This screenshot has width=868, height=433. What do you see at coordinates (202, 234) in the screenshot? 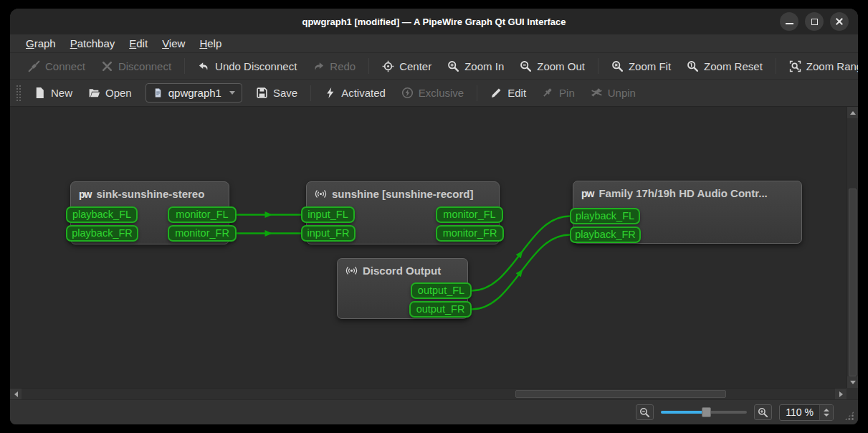
I see `port-sink-monitor-fr: monitor_FR` at bounding box center [202, 234].